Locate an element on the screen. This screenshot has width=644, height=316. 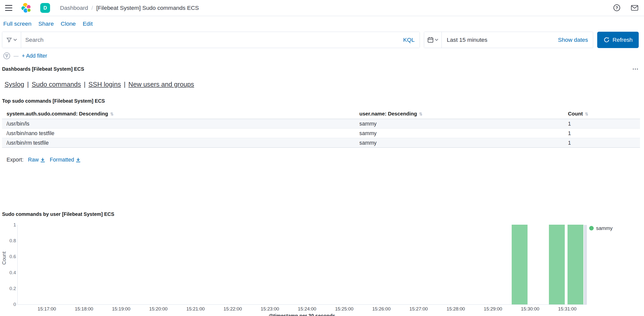
header-actions: ? is located at coordinates (626, 8).